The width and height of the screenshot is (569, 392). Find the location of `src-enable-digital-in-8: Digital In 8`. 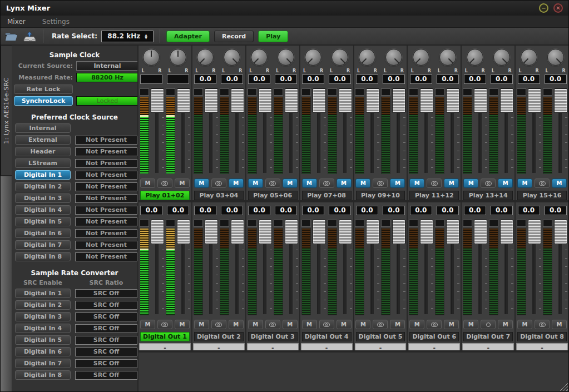

src-enable-digital-in-8: Digital In 8 is located at coordinates (43, 375).